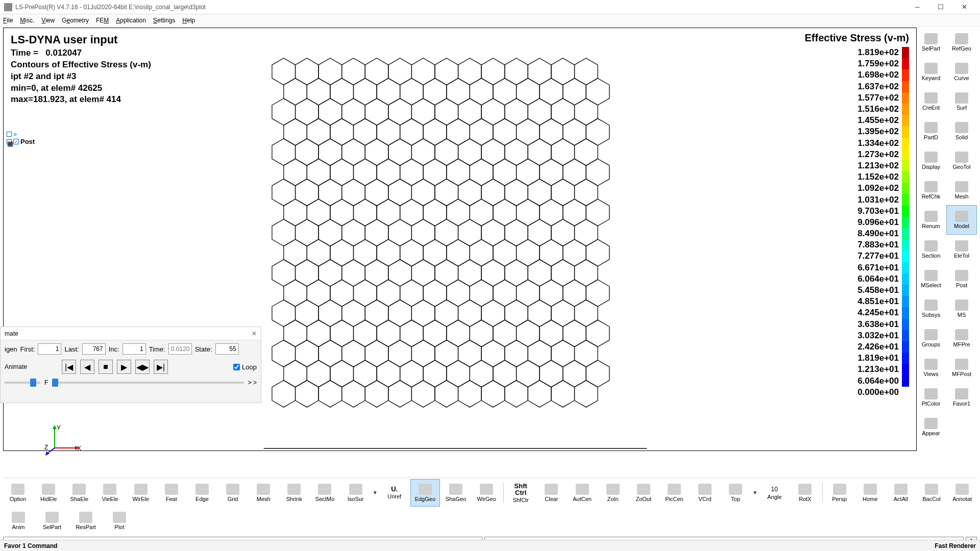  Describe the element at coordinates (962, 161) in the screenshot. I see `rtool-geotol: GeoTol` at that location.